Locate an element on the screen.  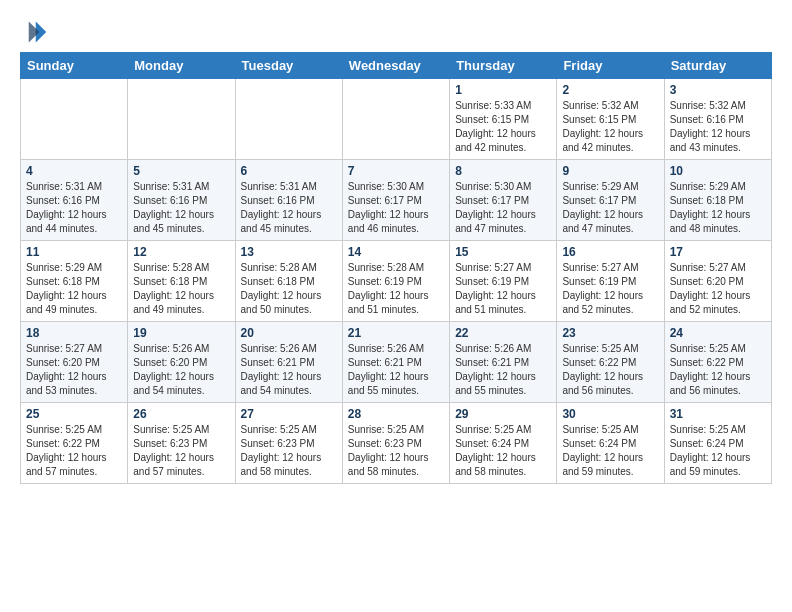
day-number: 11 is located at coordinates (74, 252).